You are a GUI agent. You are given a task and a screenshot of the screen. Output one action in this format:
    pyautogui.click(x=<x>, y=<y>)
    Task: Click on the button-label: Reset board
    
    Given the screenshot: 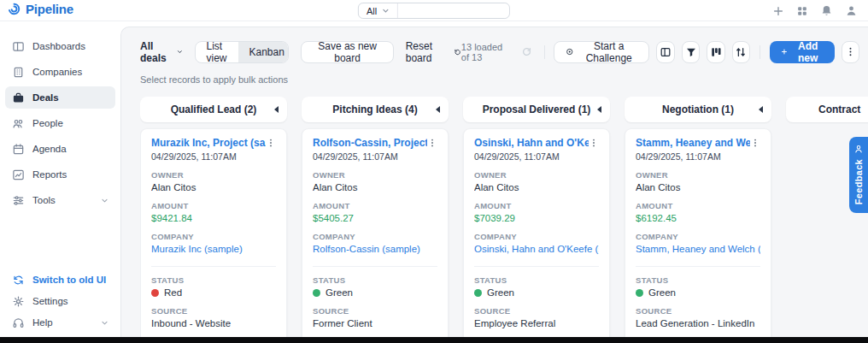 What is the action you would take?
    pyautogui.click(x=427, y=52)
    